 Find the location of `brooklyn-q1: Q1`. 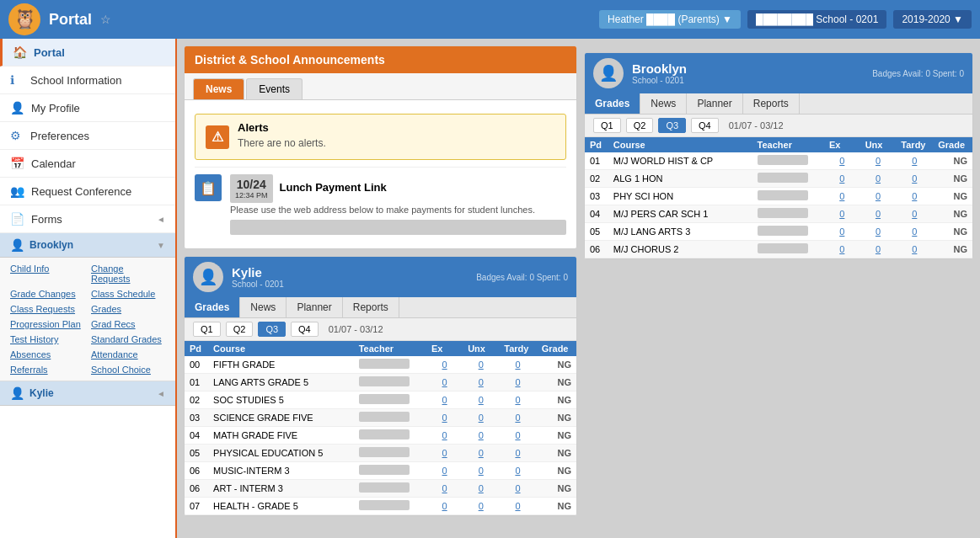

brooklyn-q1: Q1 is located at coordinates (607, 125).